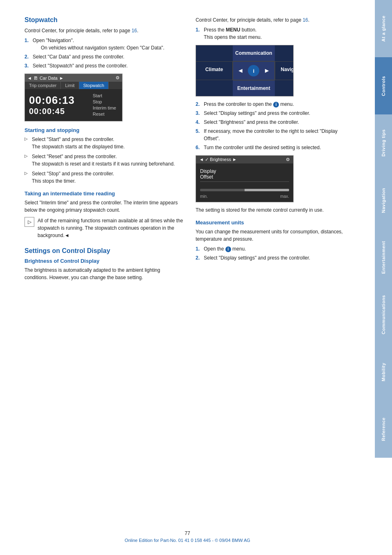  Describe the element at coordinates (104, 143) in the screenshot. I see `bullet-start: Select "Start" and press the controller.…` at that location.